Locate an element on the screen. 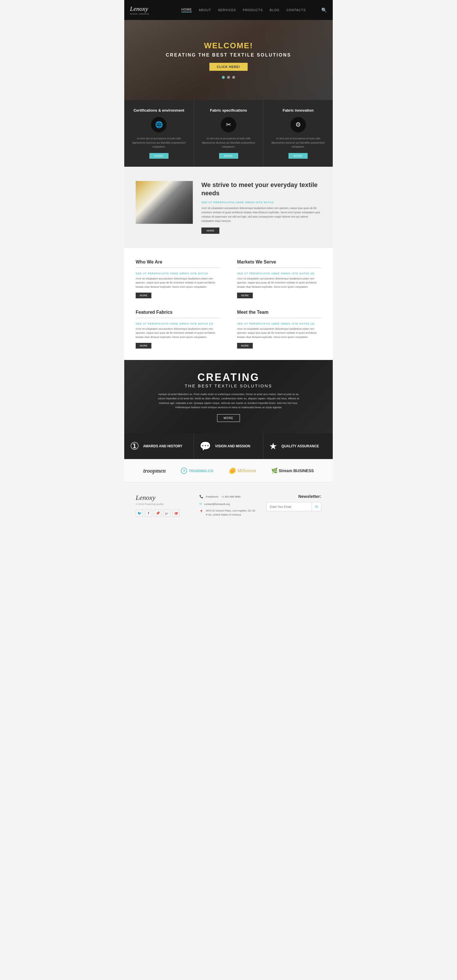 Image resolution: width=457 pixels, height=980 pixels. info-subtitle-4: SED UT PERSPICIATIS UNDE OMNIS ISTE NATU… is located at coordinates (279, 324).